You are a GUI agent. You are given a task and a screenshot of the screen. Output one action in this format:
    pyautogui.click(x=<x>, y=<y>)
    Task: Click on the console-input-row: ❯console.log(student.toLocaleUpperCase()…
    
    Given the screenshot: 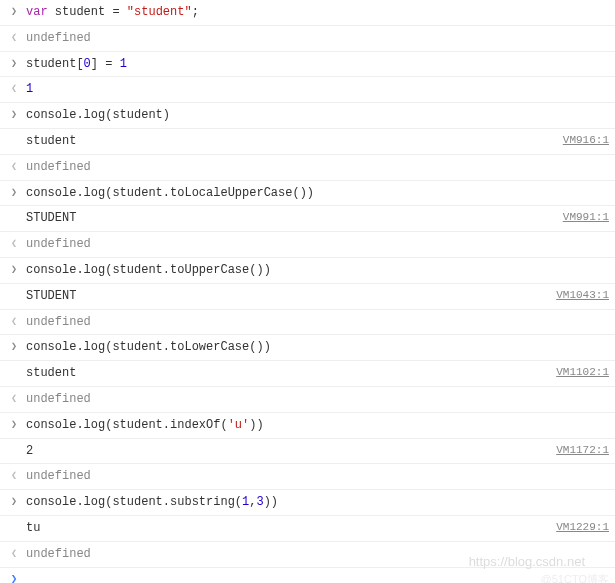 What is the action you would take?
    pyautogui.click(x=308, y=193)
    